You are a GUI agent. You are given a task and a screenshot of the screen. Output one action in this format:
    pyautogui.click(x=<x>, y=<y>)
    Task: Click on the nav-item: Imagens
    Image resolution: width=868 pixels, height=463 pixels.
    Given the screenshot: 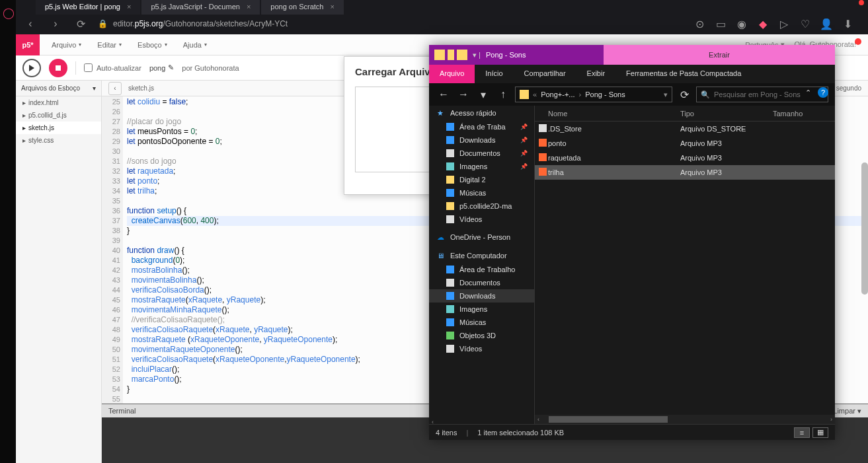 What is the action you would take?
    pyautogui.click(x=481, y=309)
    